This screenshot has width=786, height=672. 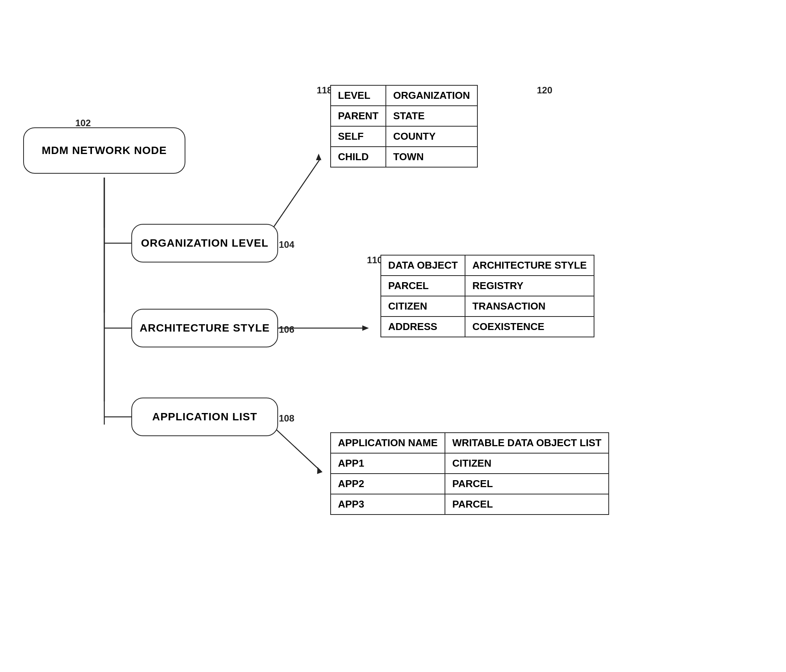 I want to click on arch-style-node: ARCHITECTURE STYLE, so click(x=205, y=328).